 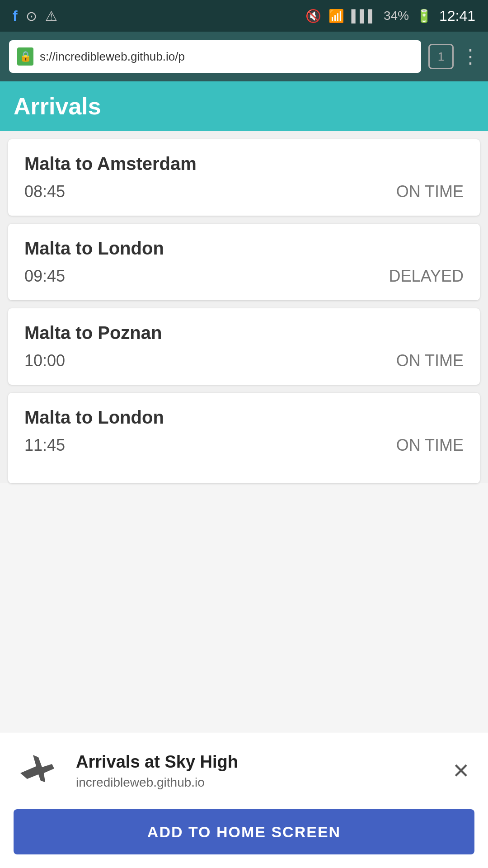 I want to click on flight-bottom-3: 11:45 ON TIME, so click(x=244, y=445).